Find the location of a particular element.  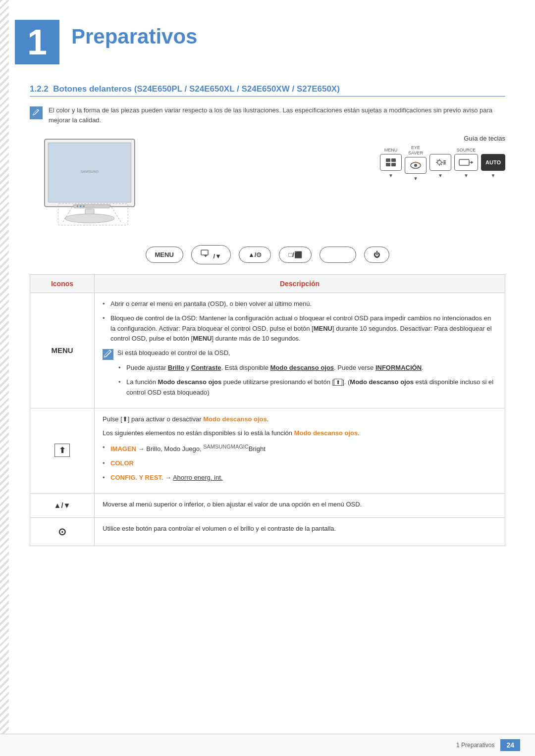

table-row: ⊙ Utilice este botón para controlar el v… is located at coordinates (268, 532).